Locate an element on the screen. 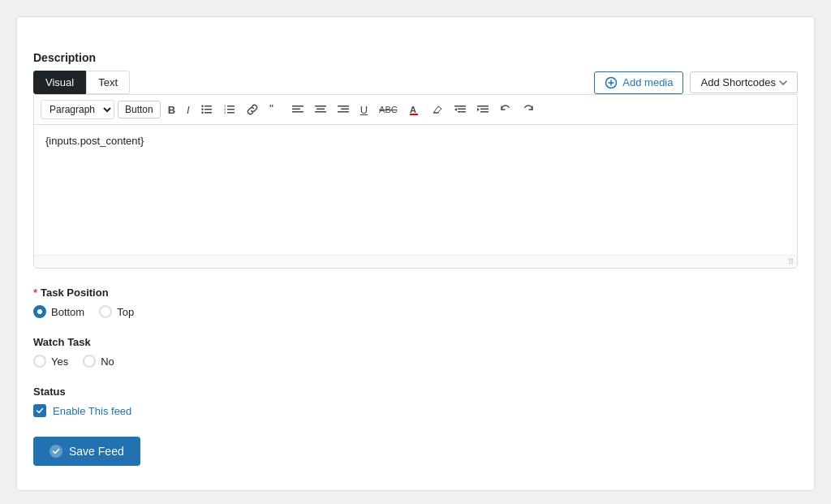  ul-button is located at coordinates (207, 110).